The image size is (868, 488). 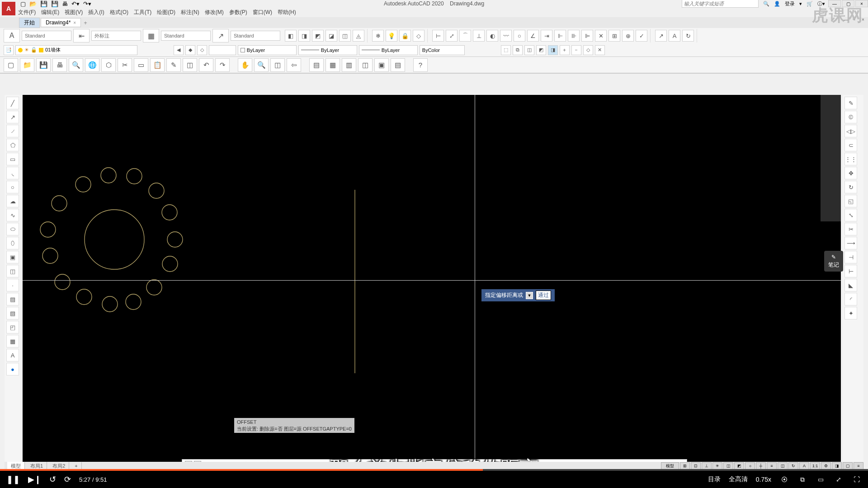 I want to click on layer-props-icon: 📑, so click(x=9, y=50).